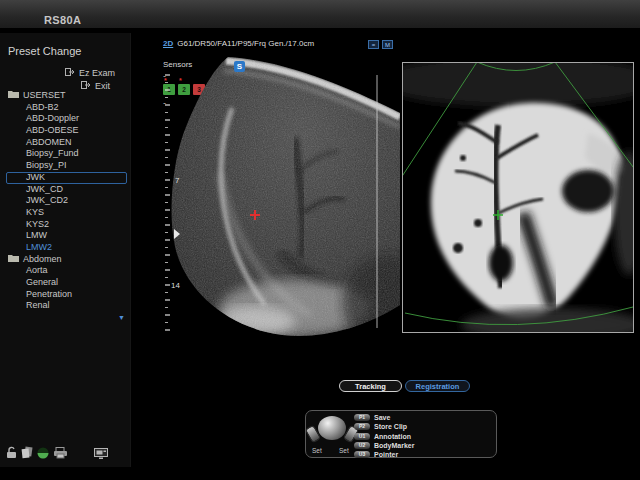 This screenshot has height=480, width=640. What do you see at coordinates (168, 44) in the screenshot?
I see `mode-2d-label: 2D` at bounding box center [168, 44].